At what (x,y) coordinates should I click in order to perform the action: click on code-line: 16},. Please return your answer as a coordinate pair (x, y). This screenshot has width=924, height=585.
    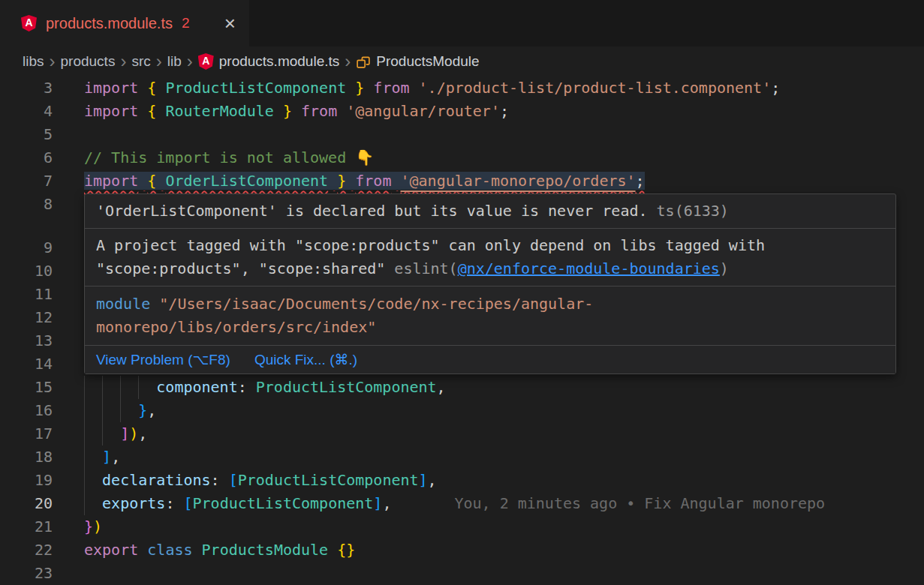
    Looking at the image, I should click on (462, 411).